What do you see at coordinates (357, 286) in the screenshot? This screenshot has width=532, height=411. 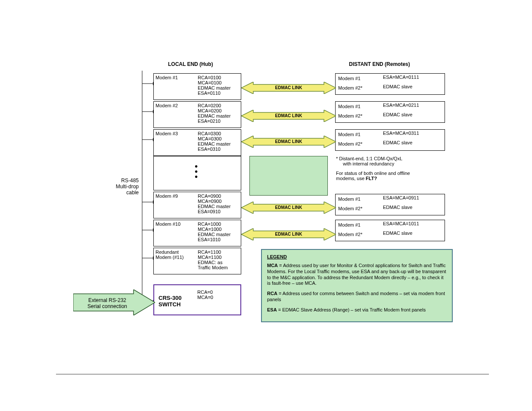 I see `legend-box: LEGEND MCA = Address used by user for Mo…` at bounding box center [357, 286].